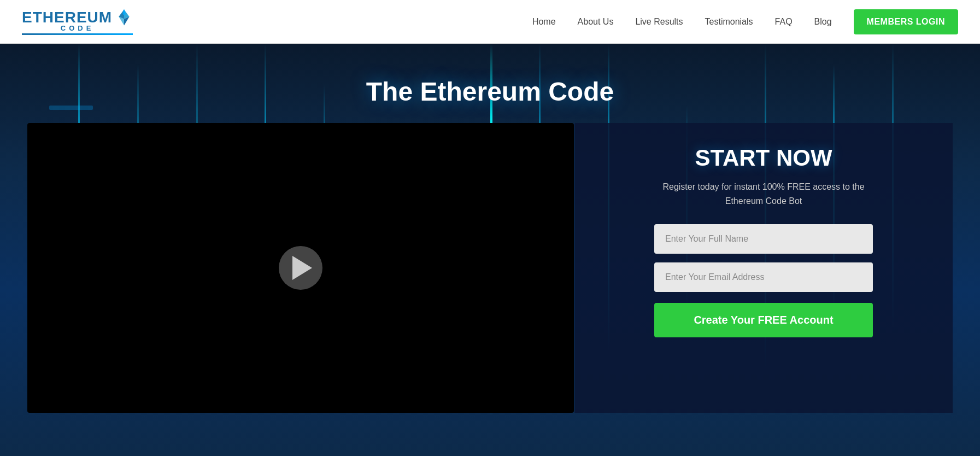 This screenshot has width=980, height=456. What do you see at coordinates (302, 268) in the screenshot?
I see `play-icon` at bounding box center [302, 268].